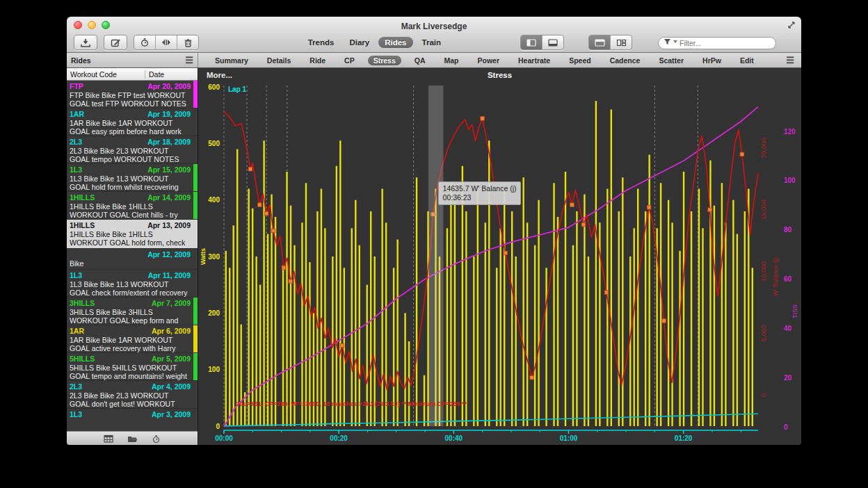 This screenshot has width=868, height=488. What do you see at coordinates (352, 404) in the screenshot?
I see `cp-annotation: Tau=451, CP=280, W'=23000, 18 matches >2…` at bounding box center [352, 404].